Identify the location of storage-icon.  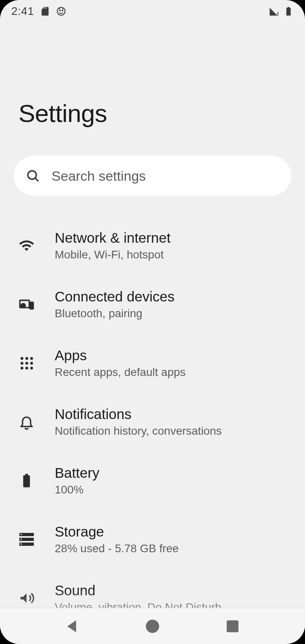
(27, 539).